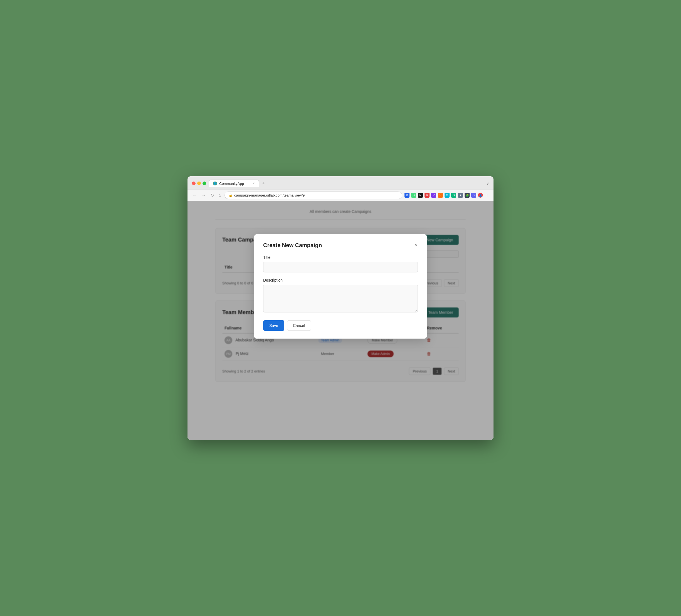 The height and width of the screenshot is (616, 681). Describe the element at coordinates (488, 184) in the screenshot. I see `window-menu-icon: ∨` at that location.